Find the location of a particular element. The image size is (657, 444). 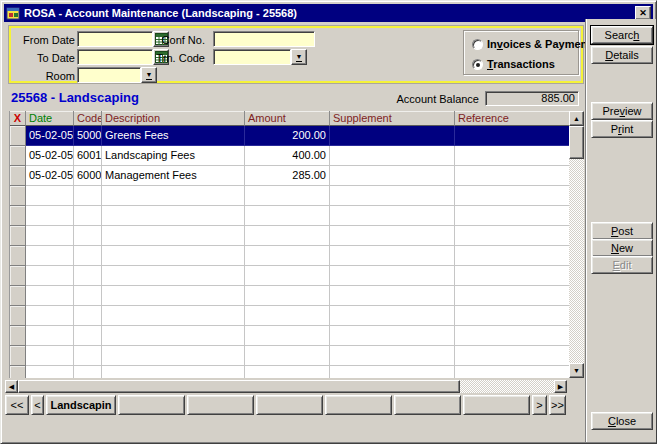

room-input is located at coordinates (109, 75).